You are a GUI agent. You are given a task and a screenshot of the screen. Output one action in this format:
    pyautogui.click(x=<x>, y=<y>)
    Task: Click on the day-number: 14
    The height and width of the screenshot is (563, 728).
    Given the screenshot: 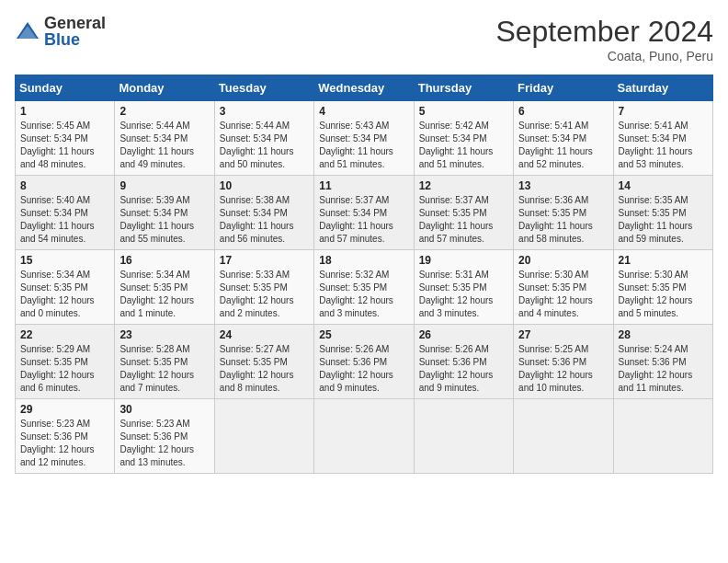 What is the action you would take?
    pyautogui.click(x=664, y=186)
    